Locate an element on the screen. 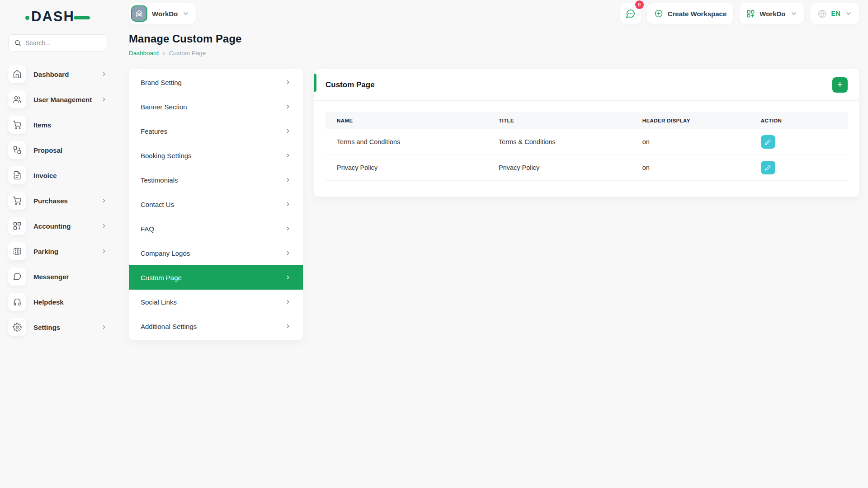 This screenshot has height=488, width=868. create-workspace-label: Create Workspace is located at coordinates (697, 14).